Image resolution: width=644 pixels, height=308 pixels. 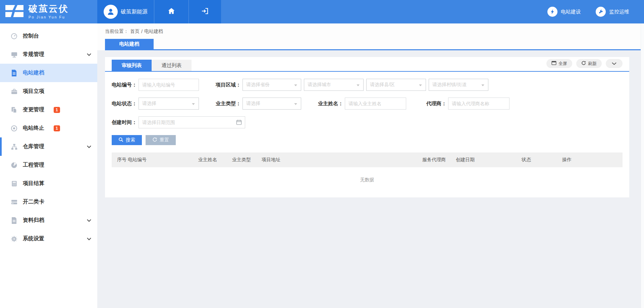 What do you see at coordinates (322, 12) in the screenshot?
I see `top-bar: 破茧云伏 Po Jian Yun Fu 破茧新能源` at bounding box center [322, 12].